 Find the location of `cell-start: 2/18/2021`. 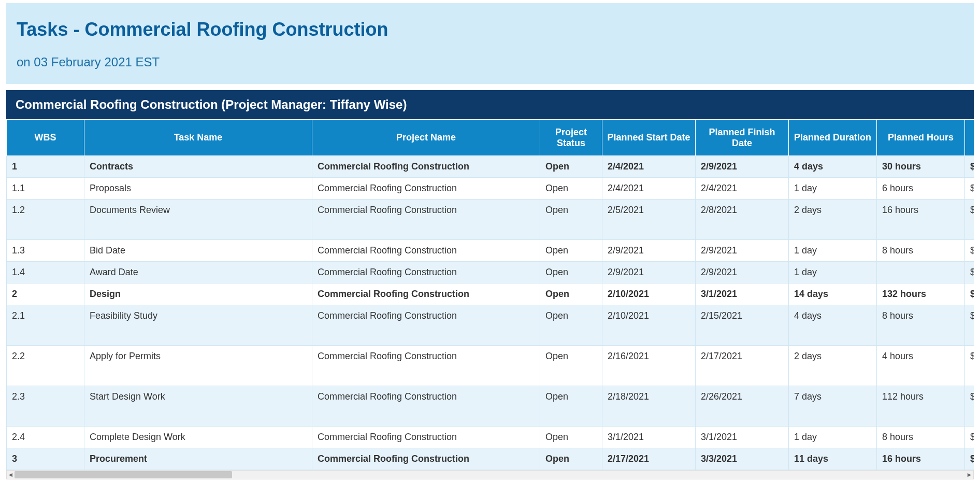

cell-start: 2/18/2021 is located at coordinates (649, 406).